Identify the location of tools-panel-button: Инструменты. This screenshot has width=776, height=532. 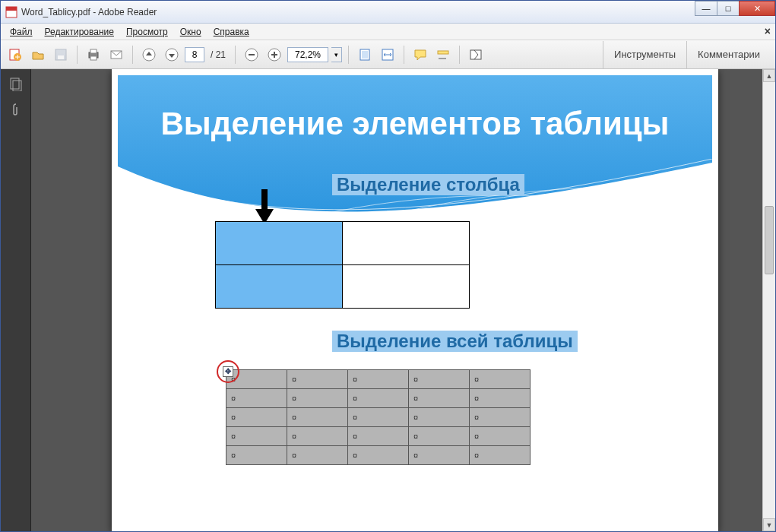
(645, 55).